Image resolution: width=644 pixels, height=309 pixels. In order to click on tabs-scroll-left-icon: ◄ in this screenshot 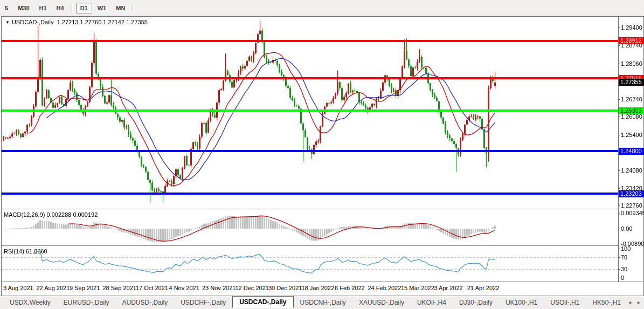, I will do `click(629, 303)`.